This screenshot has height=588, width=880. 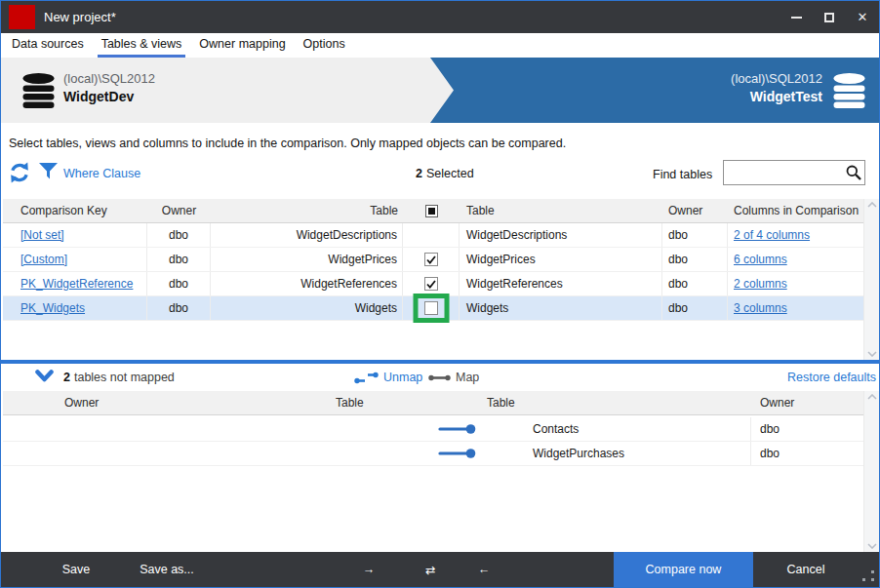 I want to click on section-splitter, so click(x=440, y=362).